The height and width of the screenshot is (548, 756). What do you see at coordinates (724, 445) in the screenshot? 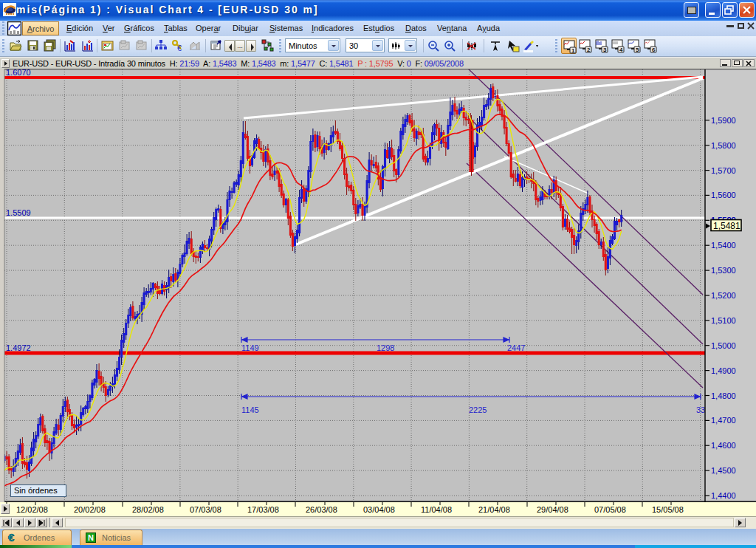
I see `svg-text: 1,4600` at bounding box center [724, 445].